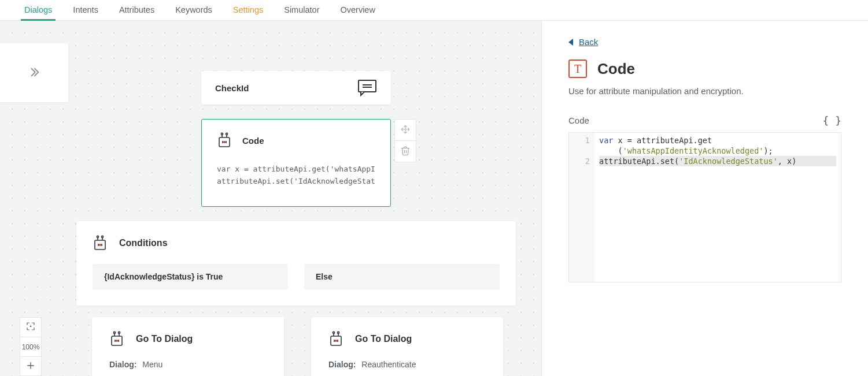 Image resolution: width=868 pixels, height=376 pixels. What do you see at coordinates (248, 10) in the screenshot?
I see `tab-settings: Settings` at bounding box center [248, 10].